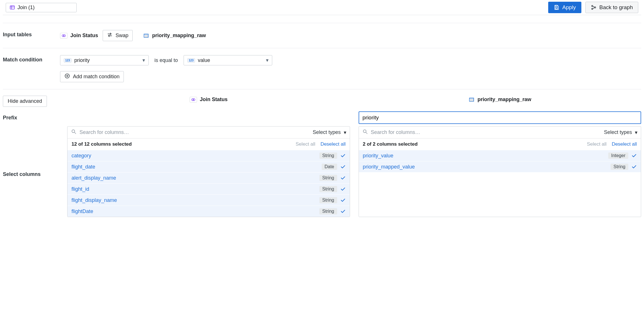 Image resolution: width=644 pixels, height=309 pixels. What do you see at coordinates (209, 172) in the screenshot?
I see `left-columns-panel: Search for columns… Select types ▾ 12 of…` at bounding box center [209, 172].